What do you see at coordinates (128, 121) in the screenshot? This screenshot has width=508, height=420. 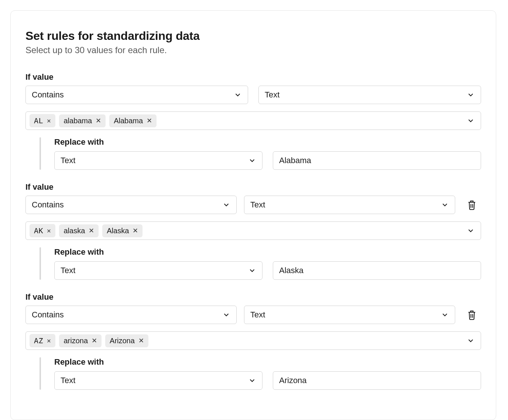 I see `tag-label: Alabama` at bounding box center [128, 121].